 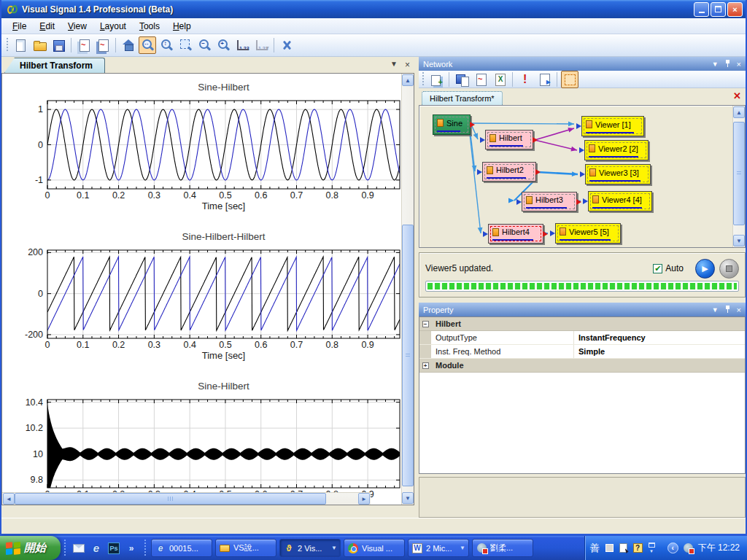 I want to click on node-sine: Sine, so click(x=452, y=125).